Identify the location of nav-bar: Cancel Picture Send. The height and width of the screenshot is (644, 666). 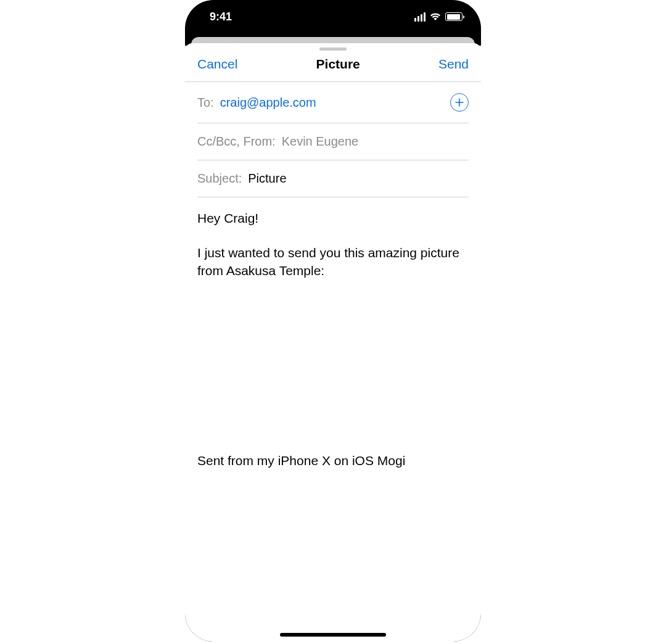
(333, 67).